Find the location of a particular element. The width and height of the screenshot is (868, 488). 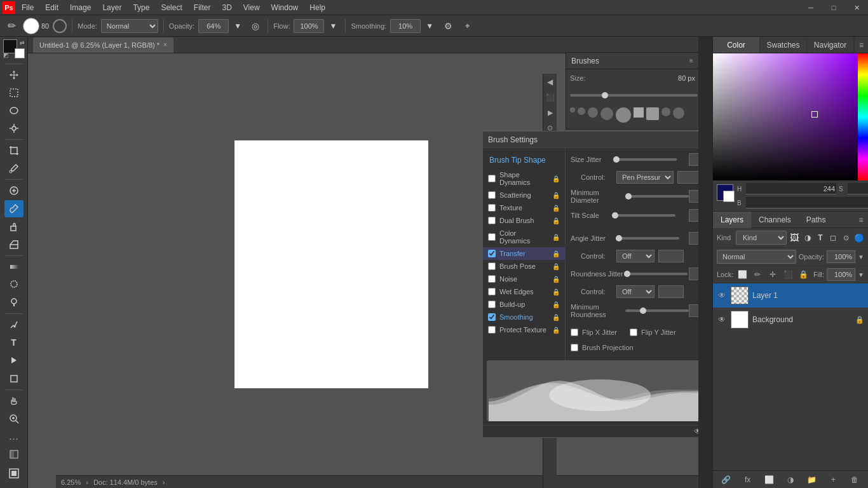

min-roundness-val is located at coordinates (694, 311).